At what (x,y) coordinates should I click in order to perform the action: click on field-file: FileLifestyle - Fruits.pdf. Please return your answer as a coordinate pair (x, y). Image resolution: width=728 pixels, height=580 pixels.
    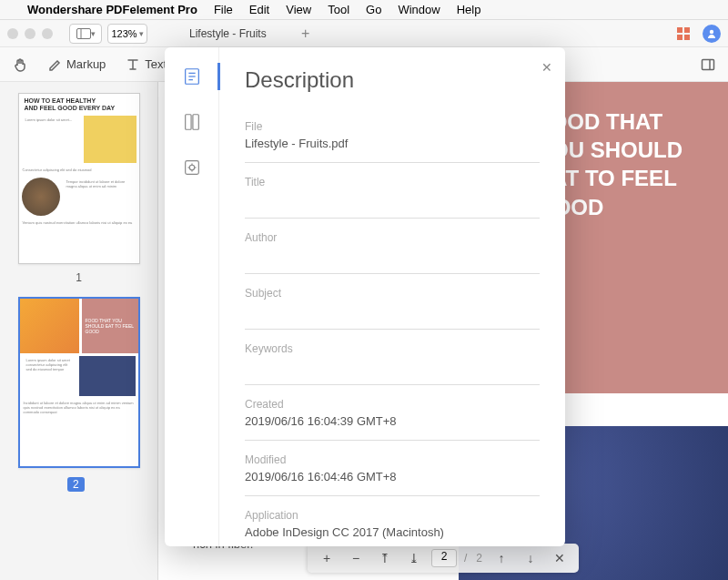
    Looking at the image, I should click on (392, 138).